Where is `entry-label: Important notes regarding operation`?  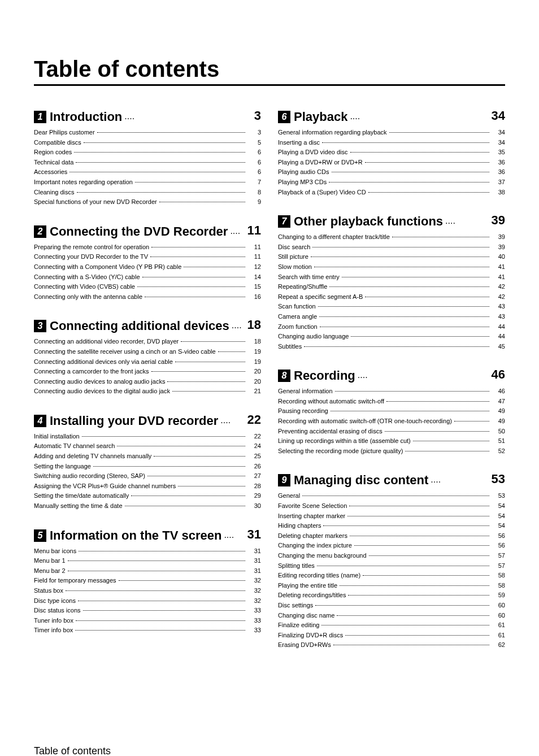
entry-label: Important notes regarding operation is located at coordinates (84, 183).